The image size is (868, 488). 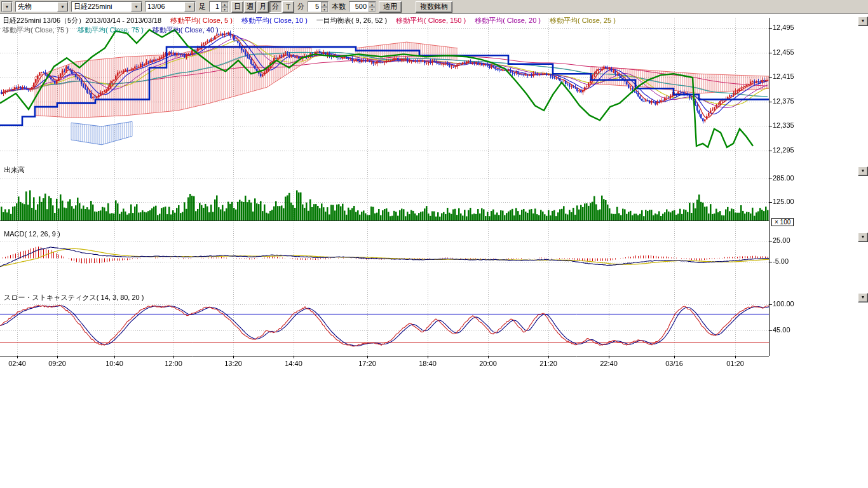 What do you see at coordinates (294, 363) in the screenshot?
I see `time-axis-label: 14:40` at bounding box center [294, 363].